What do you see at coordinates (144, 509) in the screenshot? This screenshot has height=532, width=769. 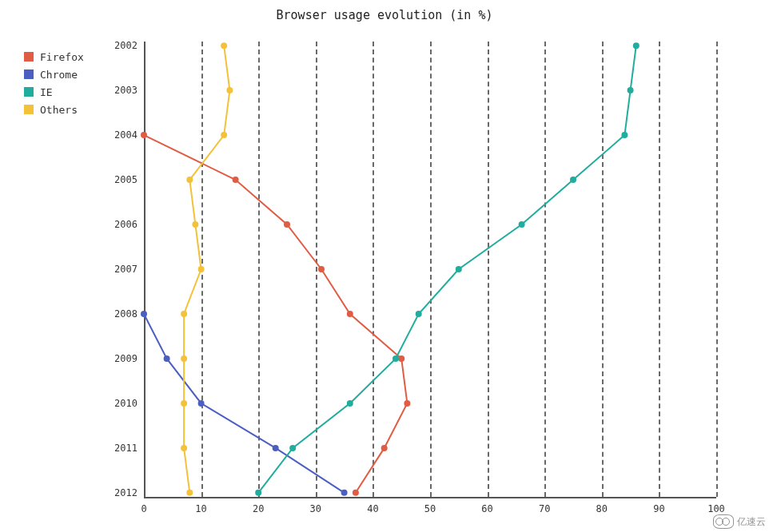 I see `x-tick-label: 0` at bounding box center [144, 509].